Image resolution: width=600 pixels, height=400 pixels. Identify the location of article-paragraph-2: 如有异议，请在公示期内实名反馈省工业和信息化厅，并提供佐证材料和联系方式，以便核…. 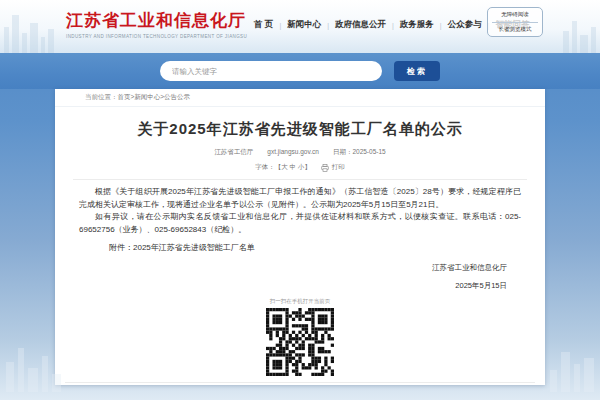
(300, 224).